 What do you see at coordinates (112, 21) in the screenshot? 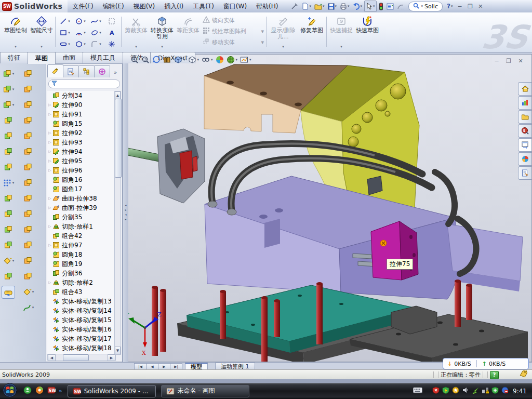
I see `selection-box-button` at bounding box center [112, 21].